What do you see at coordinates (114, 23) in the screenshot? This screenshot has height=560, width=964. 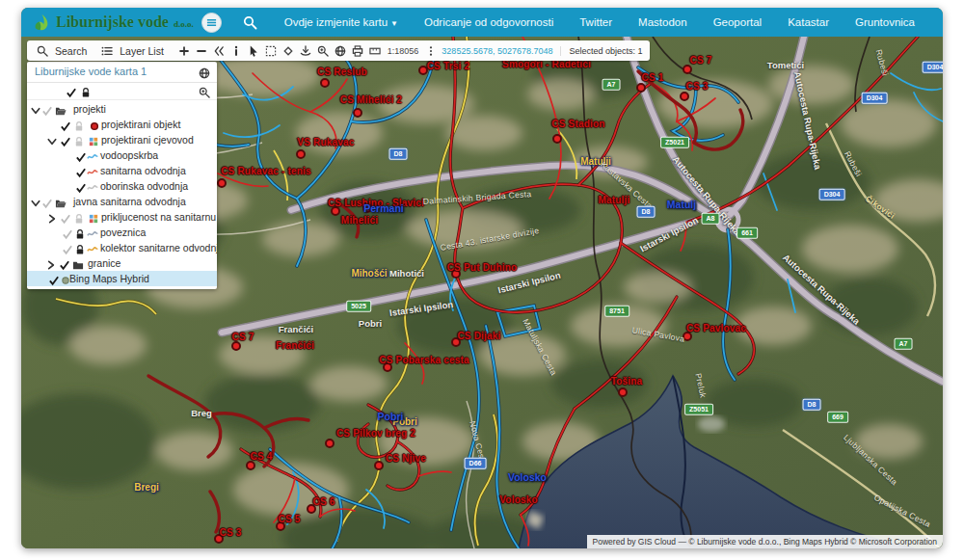 I see `brand: Liburnijske vode d.o.o.` at bounding box center [114, 23].